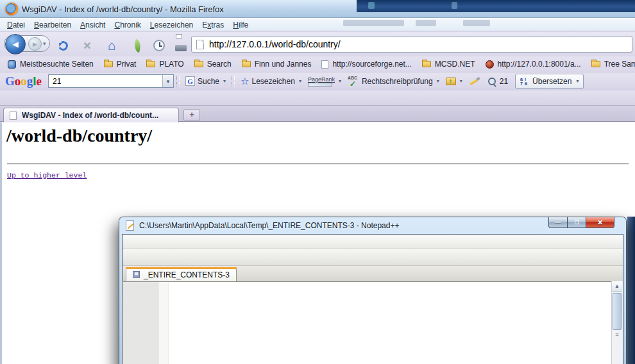 This screenshot has width=635, height=364. I want to click on word-find-button: 21, so click(498, 81).